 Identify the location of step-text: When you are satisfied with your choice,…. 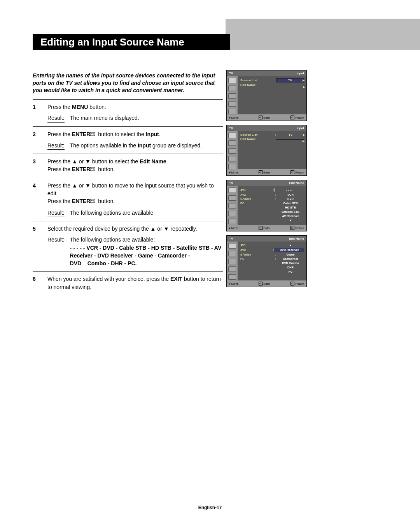
(109, 279).